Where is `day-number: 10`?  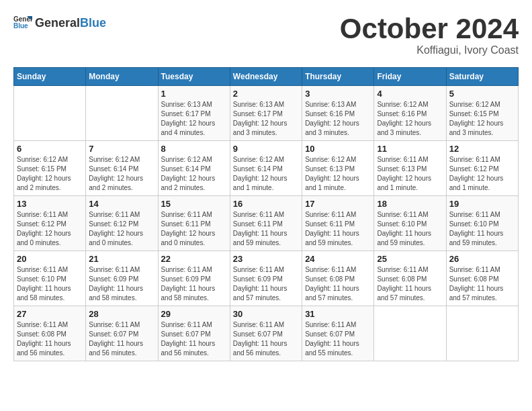 day-number: 10 is located at coordinates (338, 149).